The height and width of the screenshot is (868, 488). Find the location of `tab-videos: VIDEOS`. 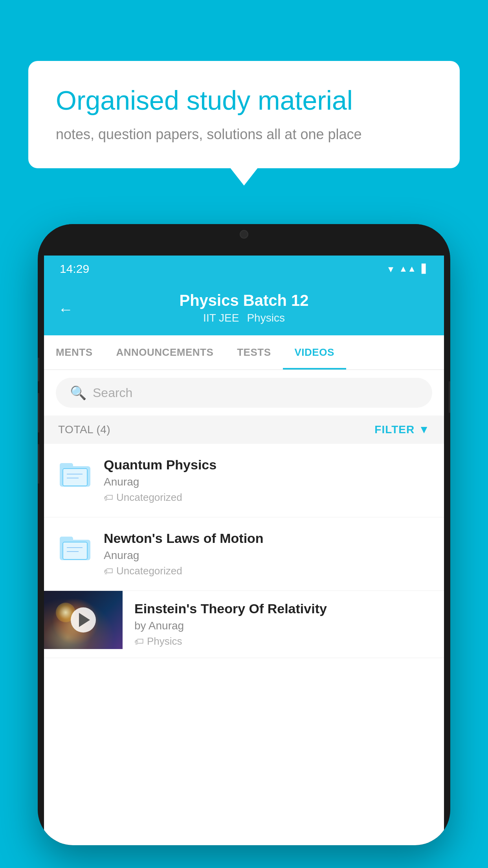

tab-videos: VIDEOS is located at coordinates (314, 352).